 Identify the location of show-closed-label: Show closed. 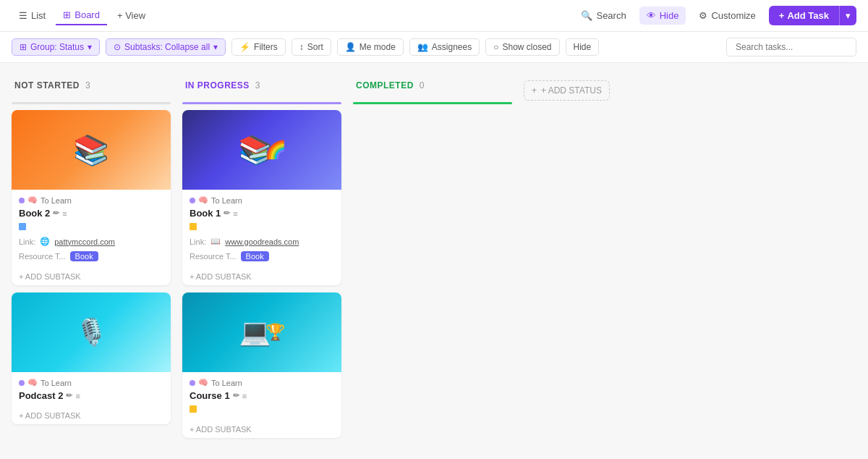
(527, 47).